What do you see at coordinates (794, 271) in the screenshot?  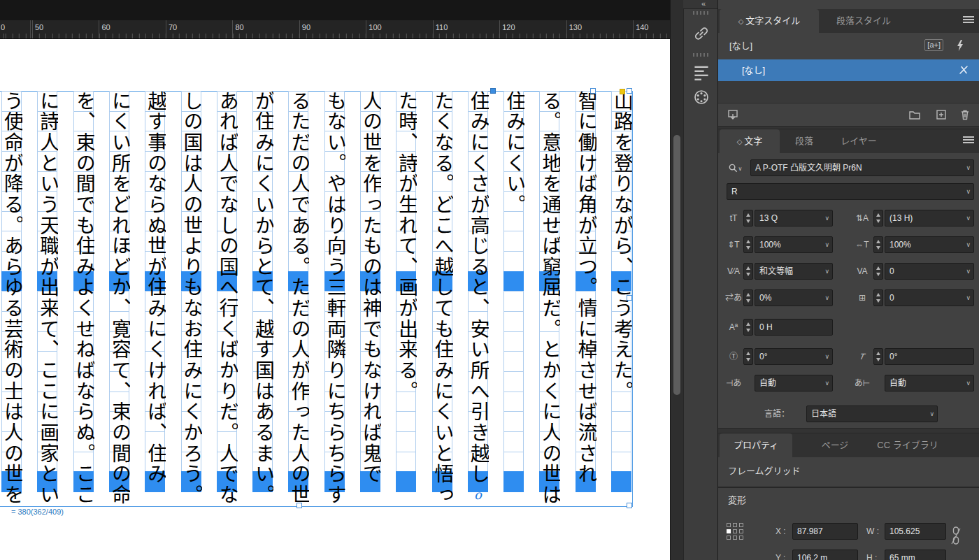 I see `kerning-field: 和文等幅∨` at bounding box center [794, 271].